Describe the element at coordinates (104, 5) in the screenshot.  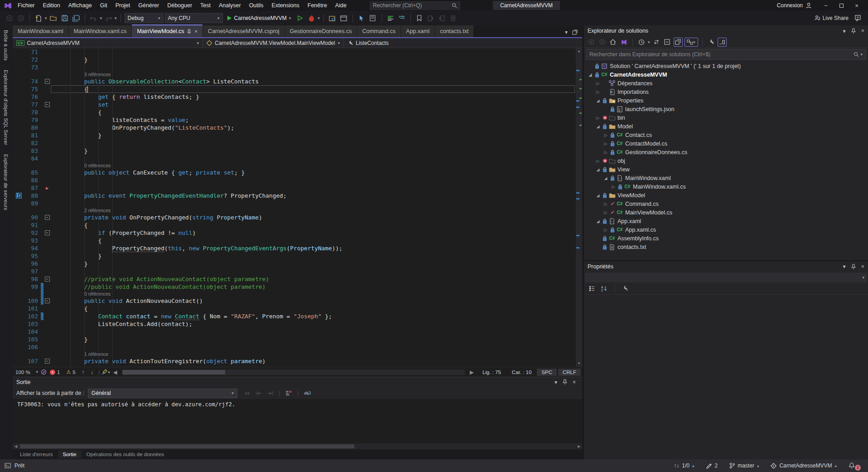
I see `menu-item-git: Git` at that location.